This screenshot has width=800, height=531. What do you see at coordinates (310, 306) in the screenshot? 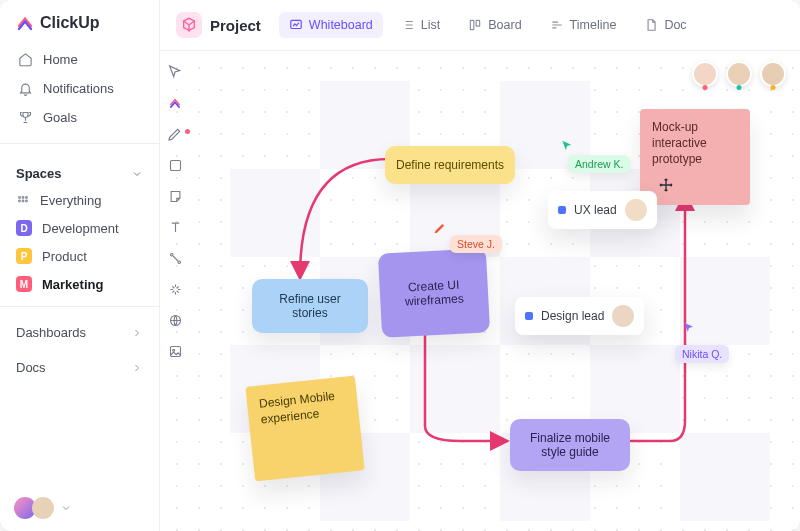
I see `card-refine-user-stories: Refine user stories` at bounding box center [310, 306].